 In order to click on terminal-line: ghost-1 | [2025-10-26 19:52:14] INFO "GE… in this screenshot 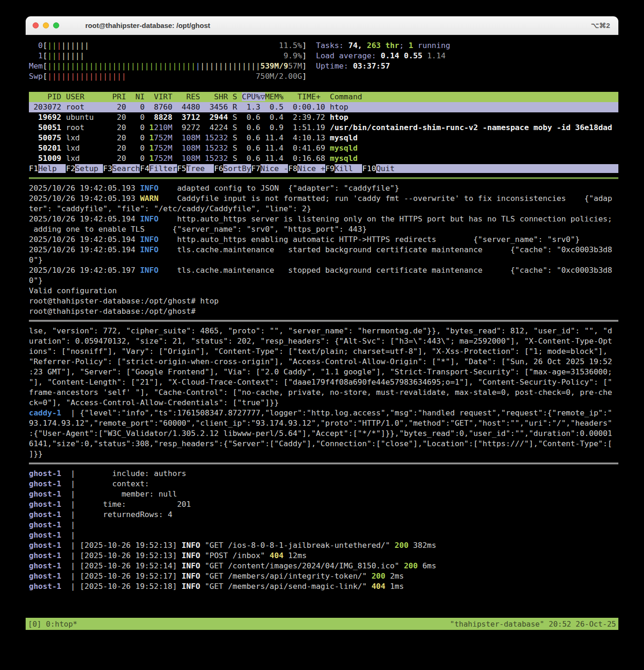, I will do `click(323, 566)`.